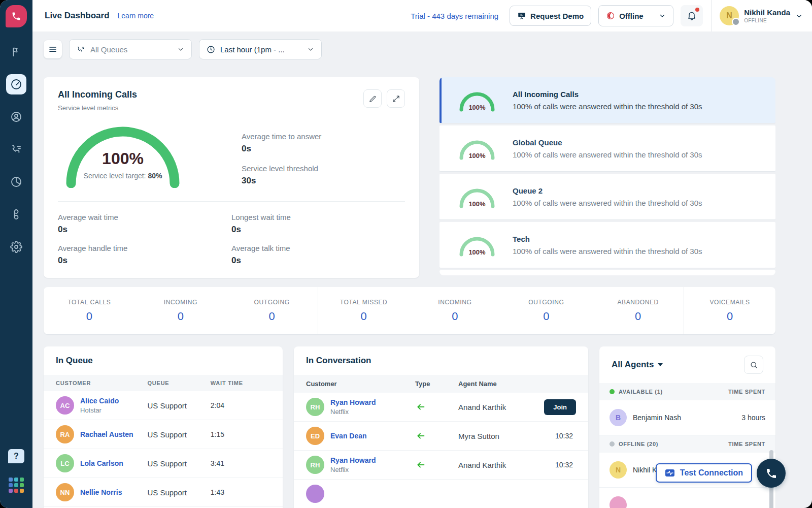 The width and height of the screenshot is (812, 508). Describe the element at coordinates (637, 311) in the screenshot. I see `stat-abandoned: ABANDONED0` at that location.